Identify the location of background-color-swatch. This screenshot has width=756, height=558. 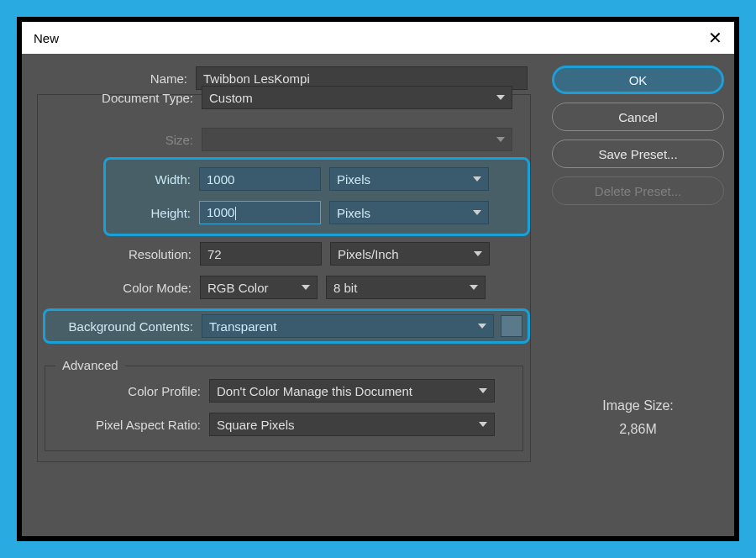
(512, 326).